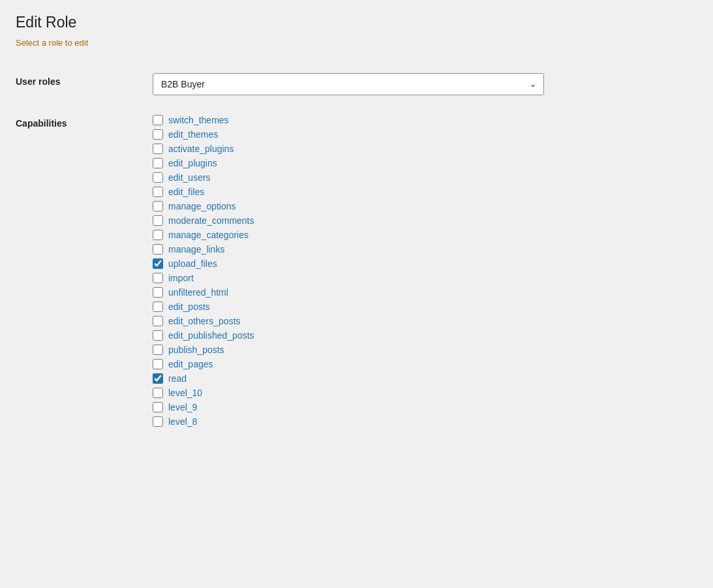 This screenshot has width=713, height=588. Describe the element at coordinates (193, 149) in the screenshot. I see `capability-label-activate_plugins: activate_plugins` at that location.